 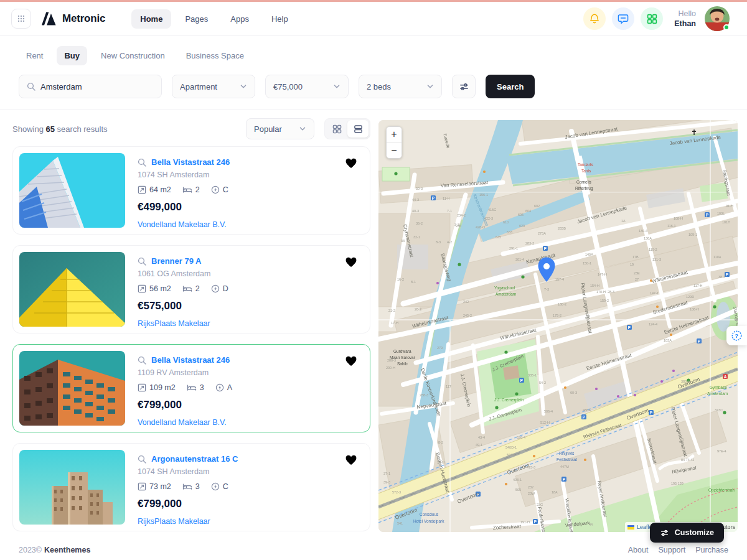 I want to click on property-card: Brenner 79 A 1061 OG Amsterdam 56 m2 2 D…, so click(x=192, y=289).